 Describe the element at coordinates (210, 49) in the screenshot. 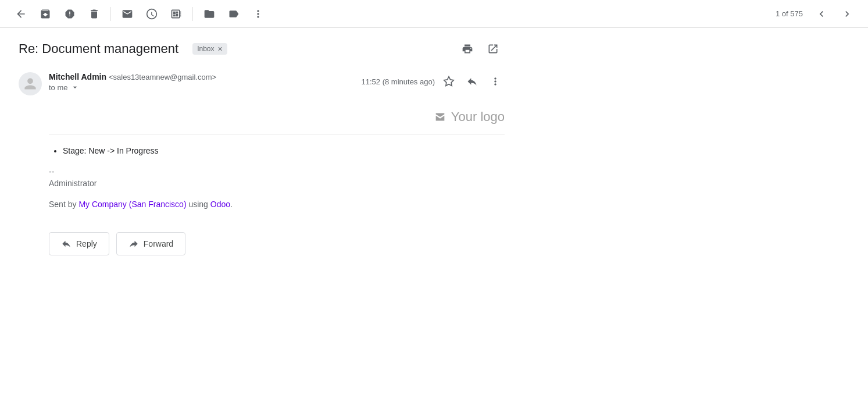

I see `inbox-badge: Inbox ×` at that location.